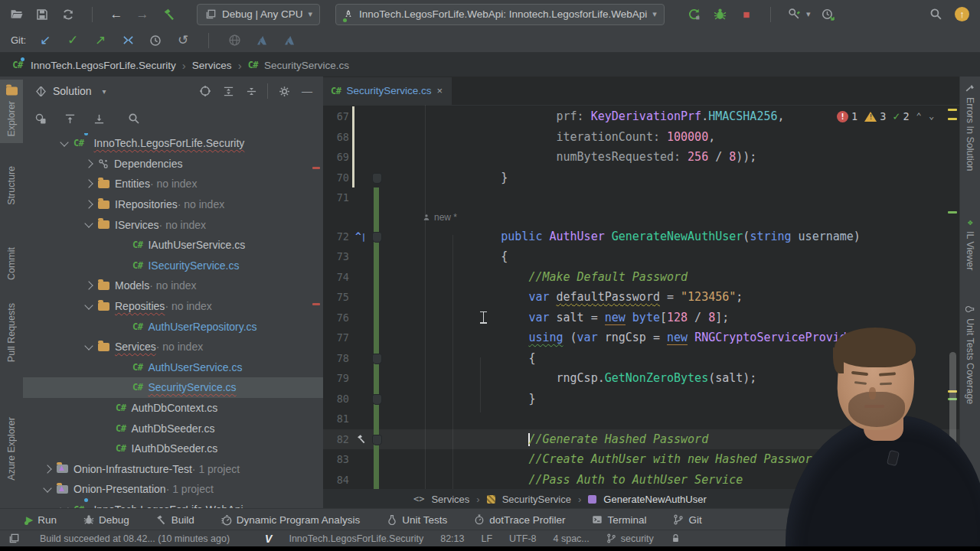 The height and width of the screenshot is (551, 980). I want to click on tree-item-onion-presentation: Onion-Presentation · 1 project, so click(173, 490).